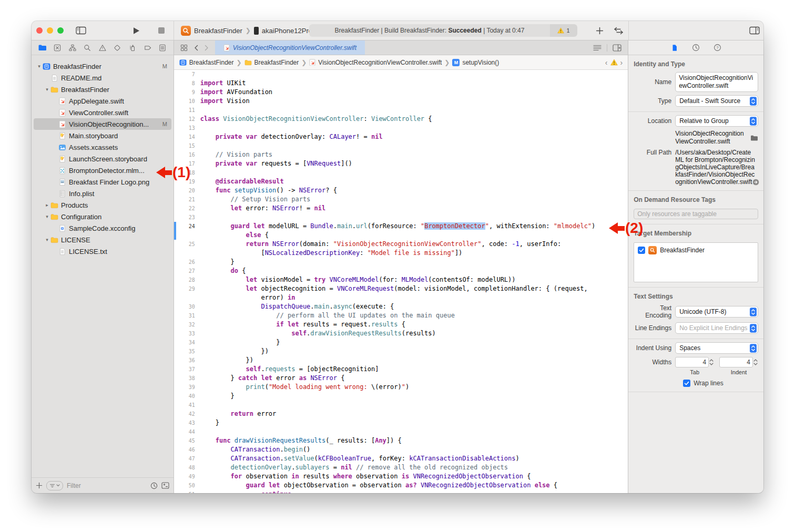  I want to click on breadcrumb-project: BreakfastFinder, so click(211, 63).